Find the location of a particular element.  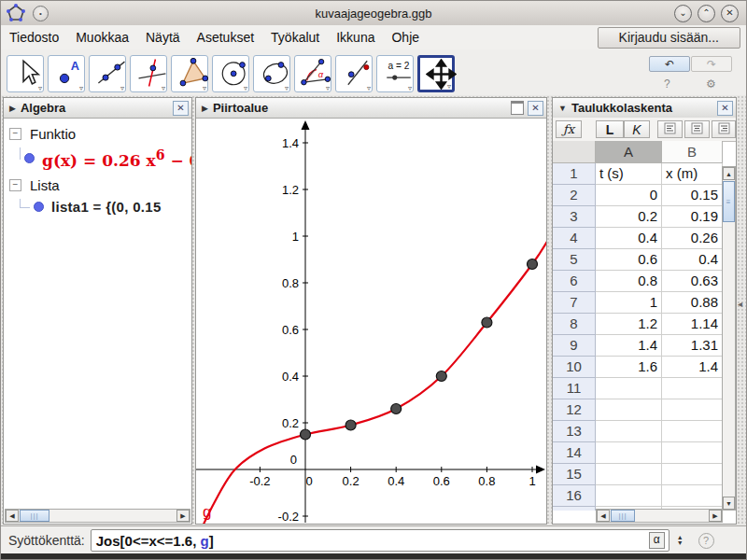

cell-A4: 0.4 is located at coordinates (629, 239).